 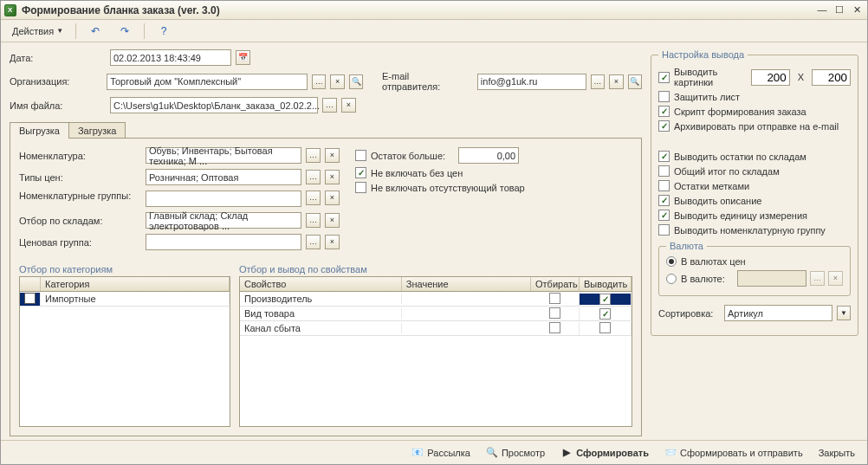 What do you see at coordinates (686, 246) in the screenshot?
I see `currency-group-title: Валюта` at bounding box center [686, 246].